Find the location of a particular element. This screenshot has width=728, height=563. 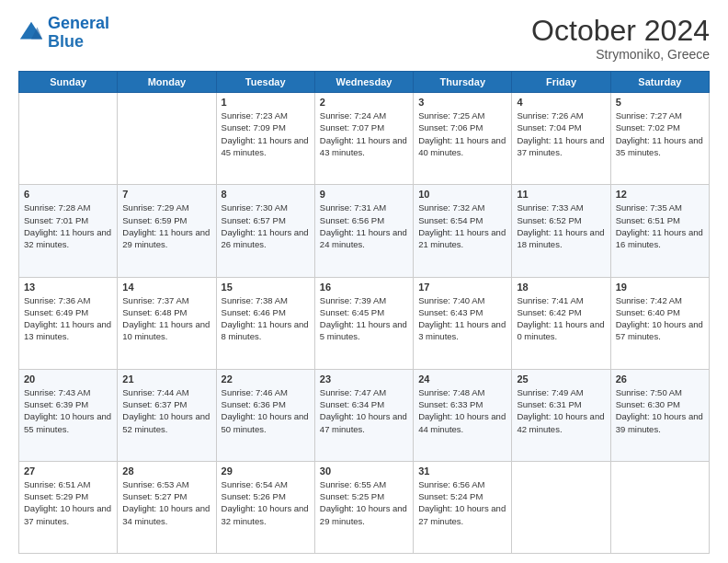

header: General Blue October 2024 Strymoniko, Gr… is located at coordinates (364, 39).